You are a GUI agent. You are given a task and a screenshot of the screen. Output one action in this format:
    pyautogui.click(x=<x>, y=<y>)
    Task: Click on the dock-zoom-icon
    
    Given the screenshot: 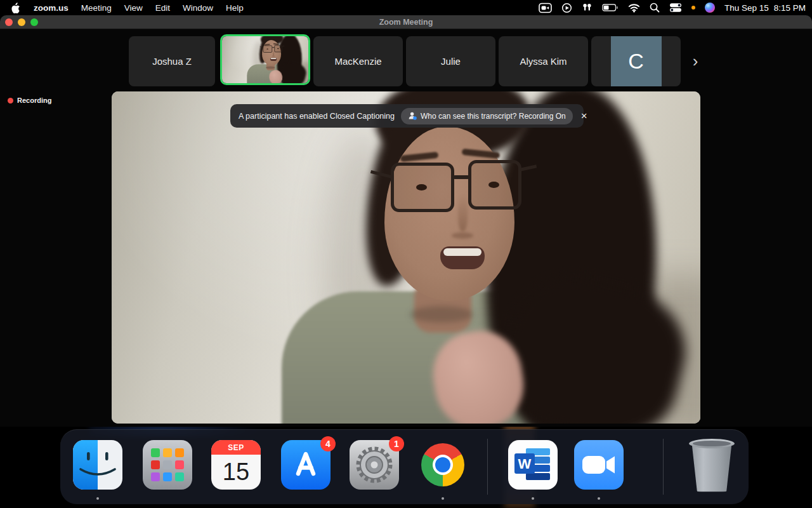 What is the action you would take?
    pyautogui.click(x=599, y=465)
    